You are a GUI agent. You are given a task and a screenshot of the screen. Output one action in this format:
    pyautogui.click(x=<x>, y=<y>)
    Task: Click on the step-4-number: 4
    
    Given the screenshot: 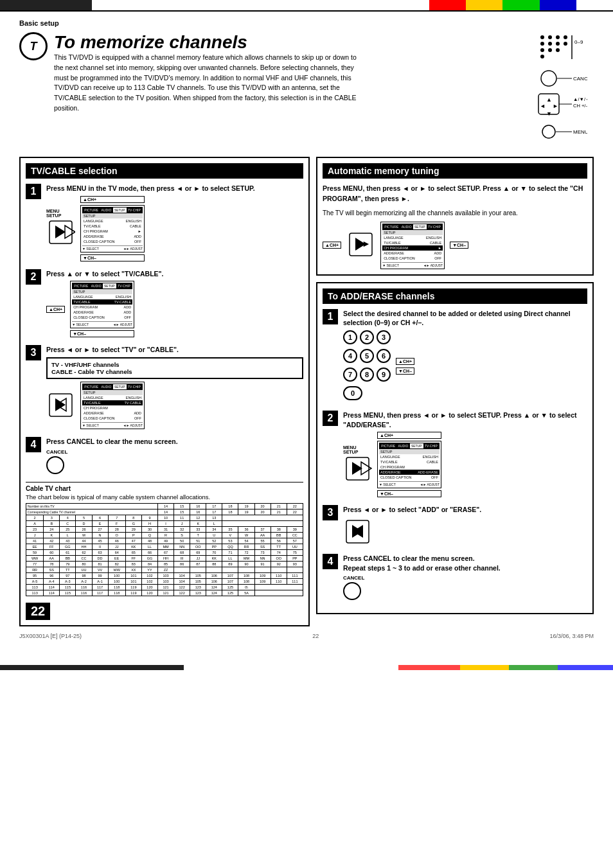 What is the action you would take?
    pyautogui.click(x=33, y=445)
    